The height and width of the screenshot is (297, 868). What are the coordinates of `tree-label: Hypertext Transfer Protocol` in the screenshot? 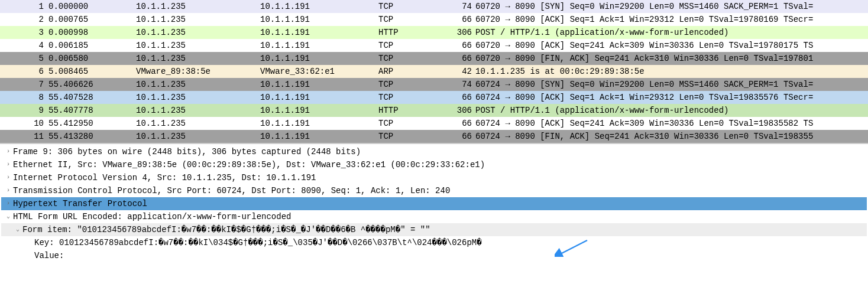 It's located at (440, 204).